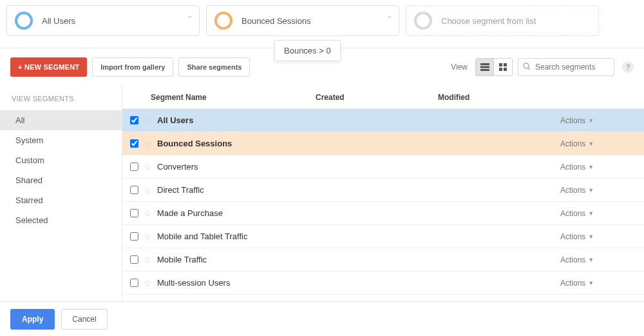 The width and height of the screenshot is (644, 336). I want to click on segment-slot-placeholder: Choose segment from list, so click(488, 21).